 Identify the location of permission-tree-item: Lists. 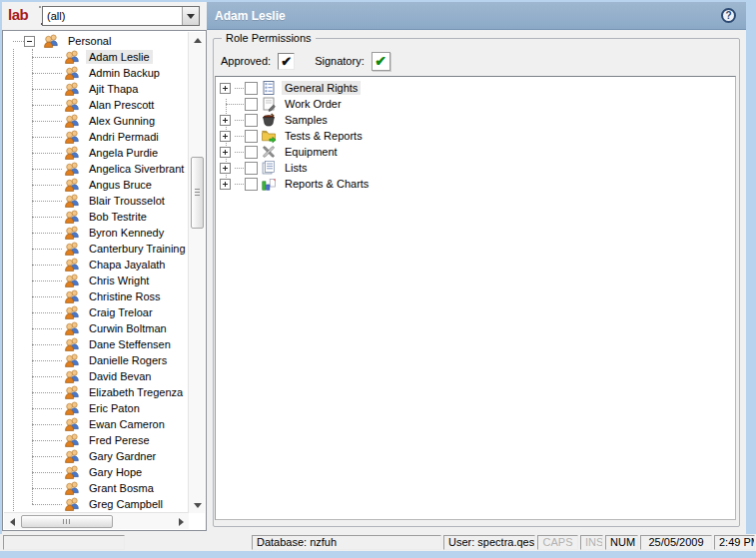
(475, 168).